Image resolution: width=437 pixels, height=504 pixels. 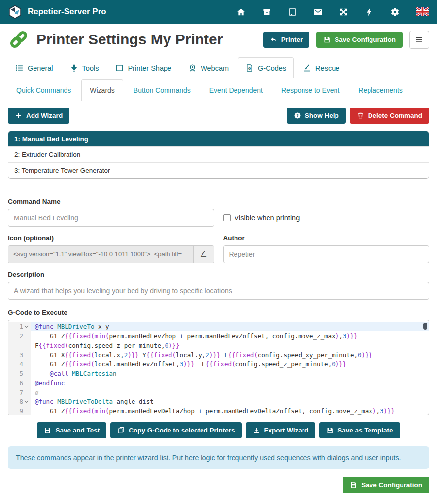 I want to click on page-title: Printer Settings My Printer, so click(x=130, y=39).